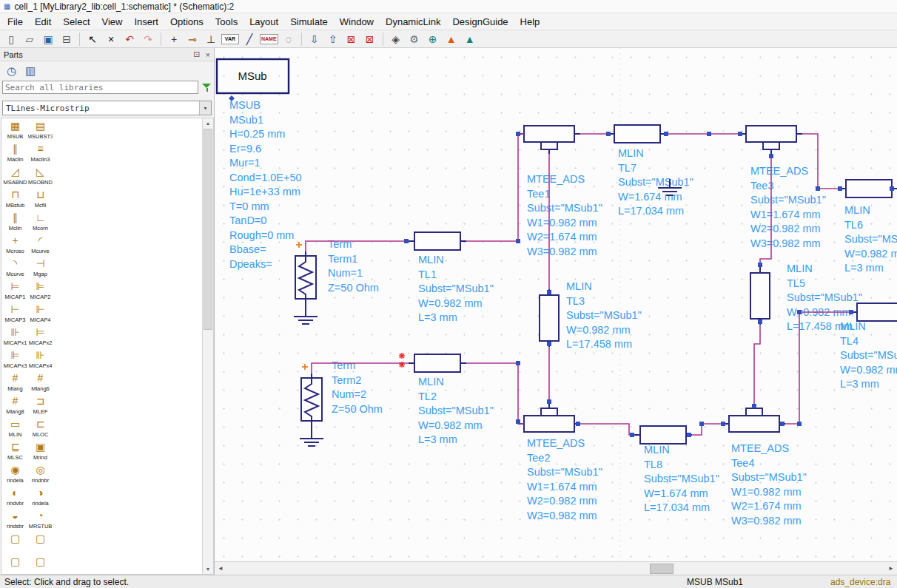 The height and width of the screenshot is (588, 897). Describe the element at coordinates (208, 570) in the screenshot. I see `scroll-down-icon: ▼` at that location.